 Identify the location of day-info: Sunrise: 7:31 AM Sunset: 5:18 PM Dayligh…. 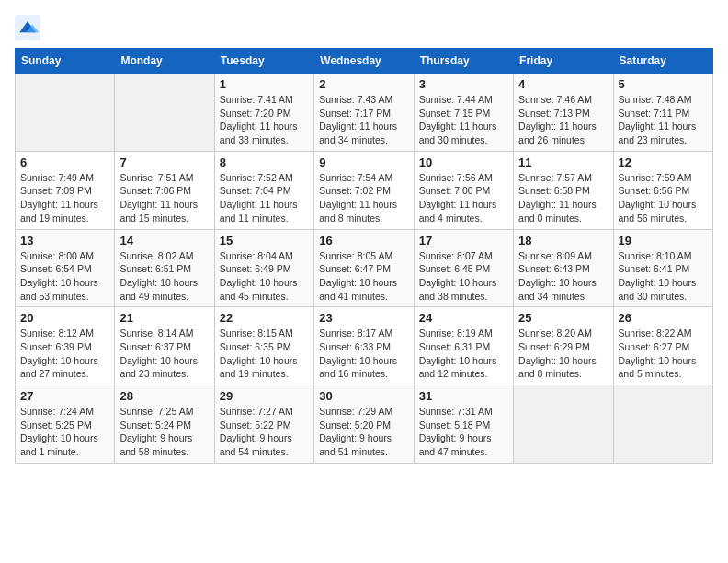
(463, 432).